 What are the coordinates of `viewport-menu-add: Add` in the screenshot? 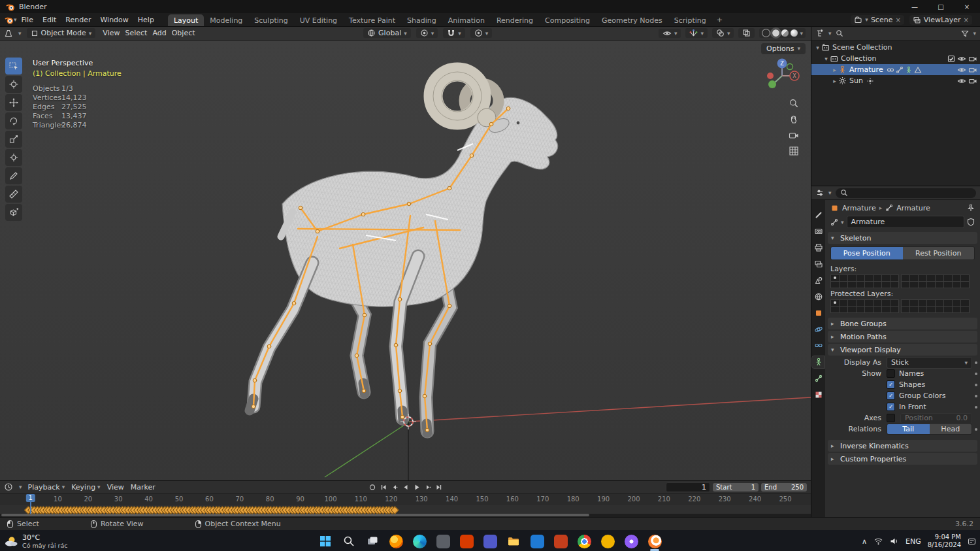 It's located at (159, 33).